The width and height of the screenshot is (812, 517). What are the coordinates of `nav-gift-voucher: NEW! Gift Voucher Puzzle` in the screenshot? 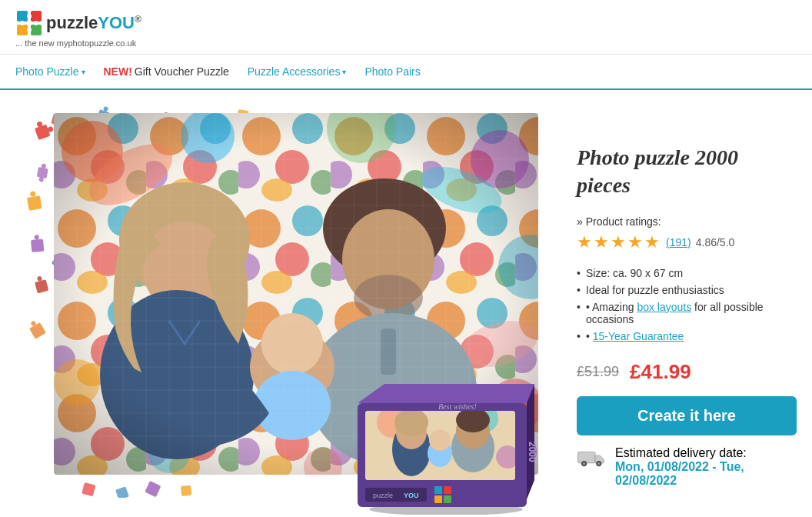 It's located at (172, 72).